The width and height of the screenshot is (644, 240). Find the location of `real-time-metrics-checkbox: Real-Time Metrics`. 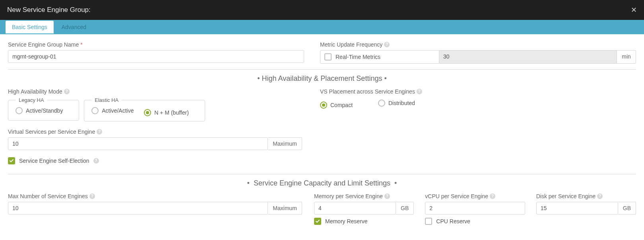

real-time-metrics-checkbox: Real-Time Metrics is located at coordinates (380, 57).